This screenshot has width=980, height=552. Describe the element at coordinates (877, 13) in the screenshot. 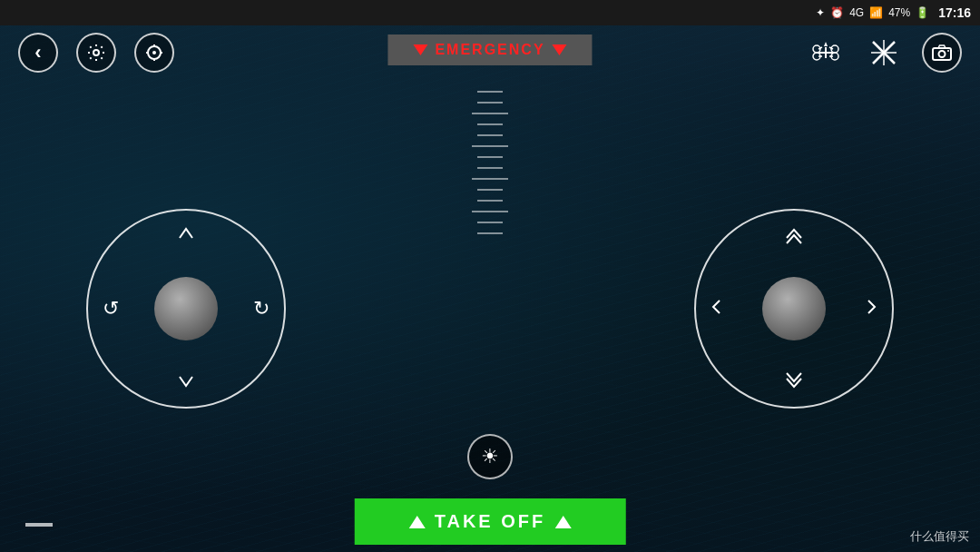

I see `signal-icon: 📶` at that location.